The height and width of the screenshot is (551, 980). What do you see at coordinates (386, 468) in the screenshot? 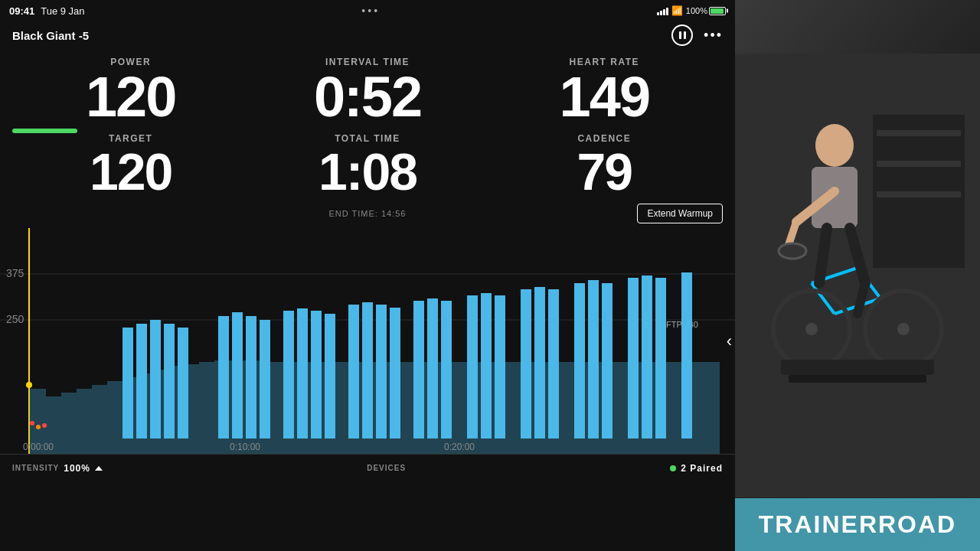
I see `devices-label: DEVICES` at bounding box center [386, 468].